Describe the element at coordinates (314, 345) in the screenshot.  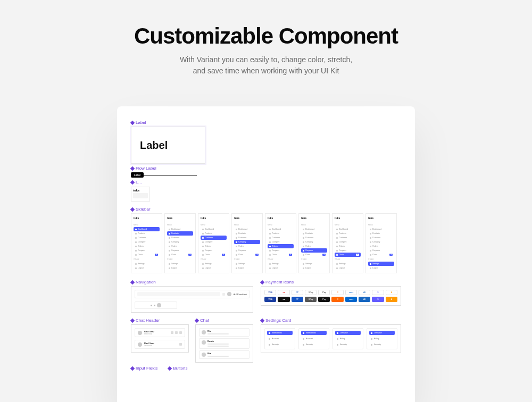
I see `settings-item: Security` at that location.